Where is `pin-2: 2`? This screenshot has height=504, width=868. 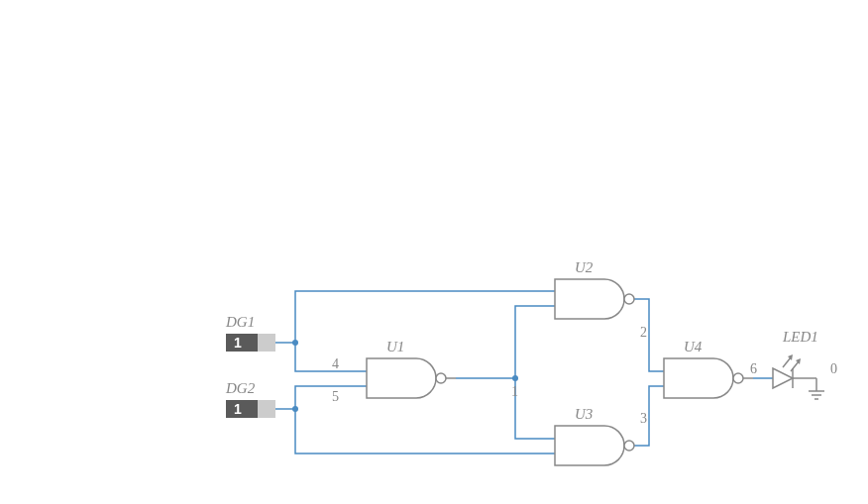 pin-2: 2 is located at coordinates (644, 333).